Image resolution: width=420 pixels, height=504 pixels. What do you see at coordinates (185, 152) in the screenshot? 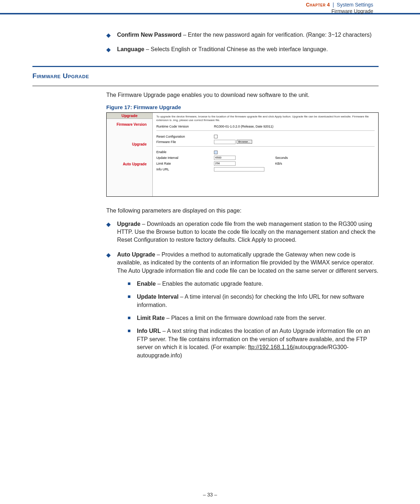
I see `enable-label: Enable` at bounding box center [185, 152].